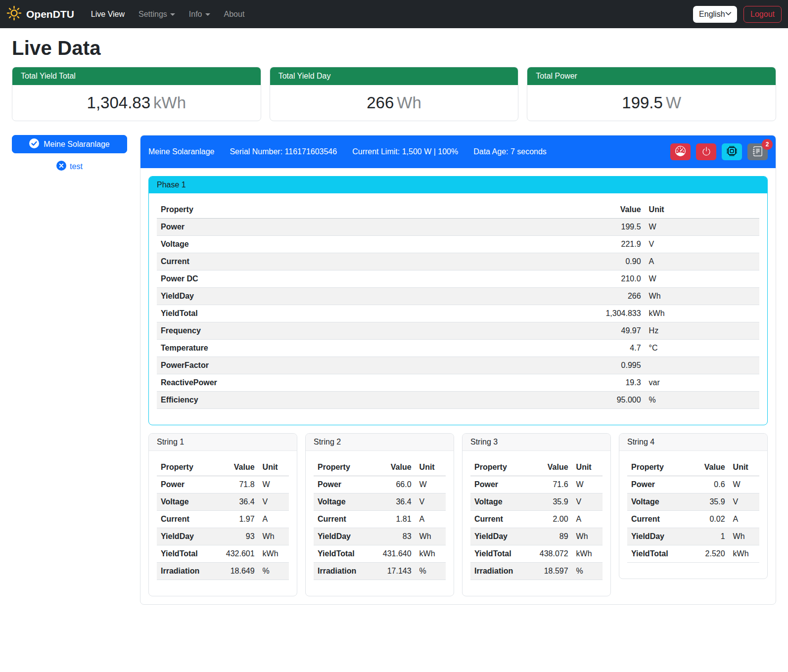  What do you see at coordinates (651, 94) in the screenshot?
I see `total-power-card: Total Power 199.5W` at bounding box center [651, 94].